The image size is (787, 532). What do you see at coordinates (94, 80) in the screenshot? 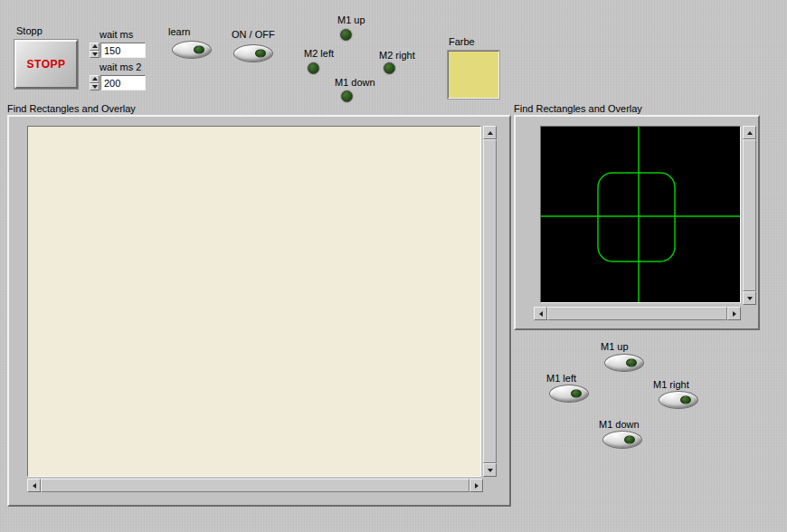
I see `wait-ms2-increment-button` at bounding box center [94, 80].